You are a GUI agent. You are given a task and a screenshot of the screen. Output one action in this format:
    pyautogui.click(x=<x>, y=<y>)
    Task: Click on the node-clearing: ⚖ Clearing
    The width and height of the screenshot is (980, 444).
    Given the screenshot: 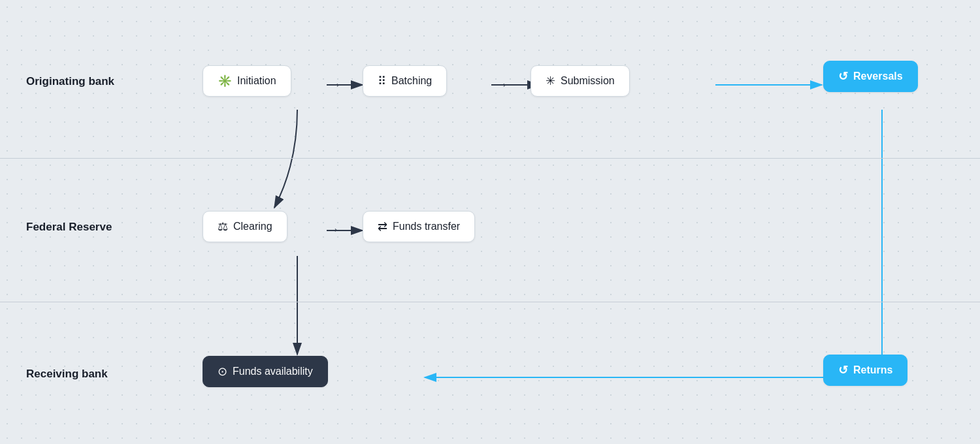 What is the action you would take?
    pyautogui.click(x=245, y=227)
    